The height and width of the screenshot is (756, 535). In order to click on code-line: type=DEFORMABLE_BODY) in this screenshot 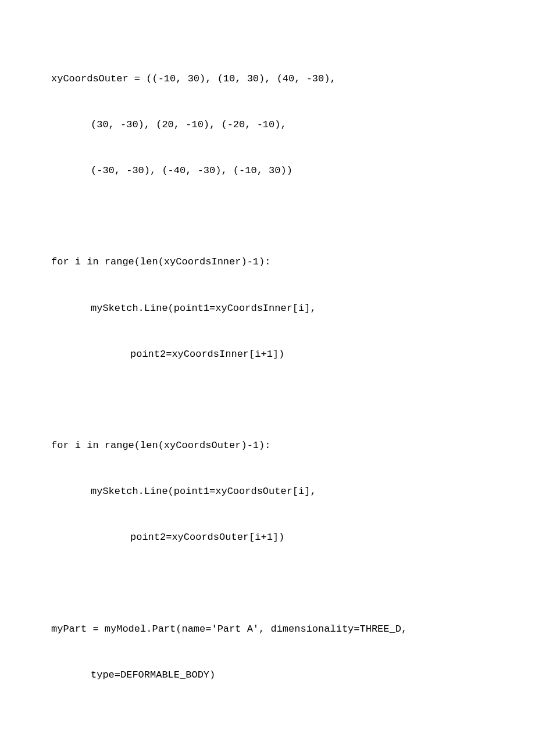, I will do `click(268, 675)`.